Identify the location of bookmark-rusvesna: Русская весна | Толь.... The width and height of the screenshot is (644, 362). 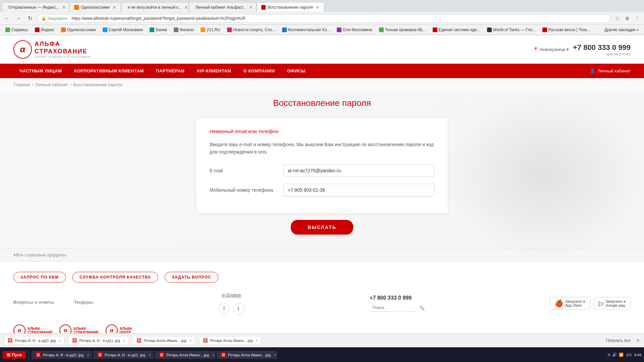
(567, 30).